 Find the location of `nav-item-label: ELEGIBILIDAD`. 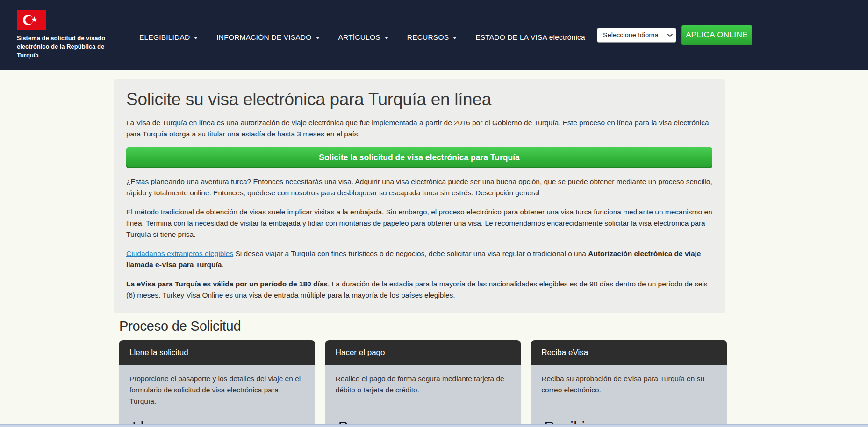

nav-item-label: ELEGIBILIDAD is located at coordinates (165, 37).